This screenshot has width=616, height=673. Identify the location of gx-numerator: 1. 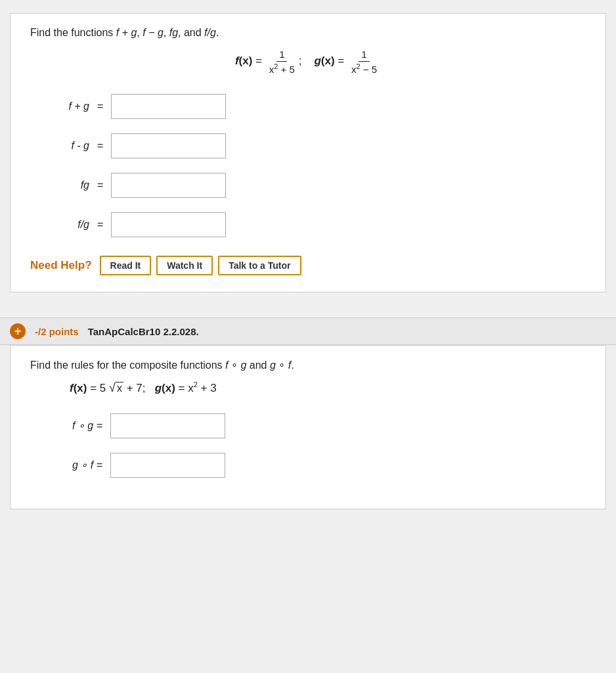
(364, 55).